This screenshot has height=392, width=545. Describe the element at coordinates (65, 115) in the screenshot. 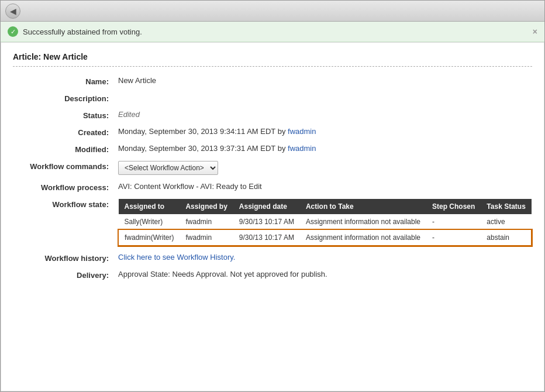

I see `status-label: Status:` at that location.